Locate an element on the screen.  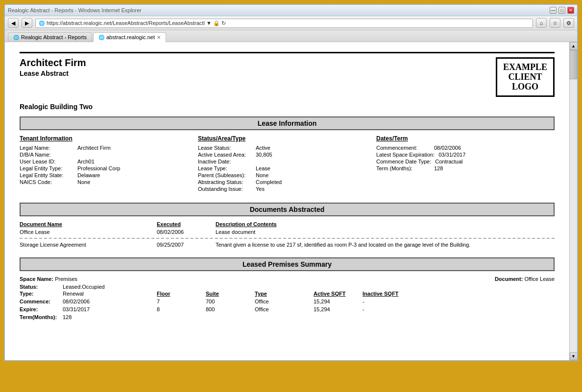
premises-type-row: Type: Renewal is located at coordinates (88, 294).